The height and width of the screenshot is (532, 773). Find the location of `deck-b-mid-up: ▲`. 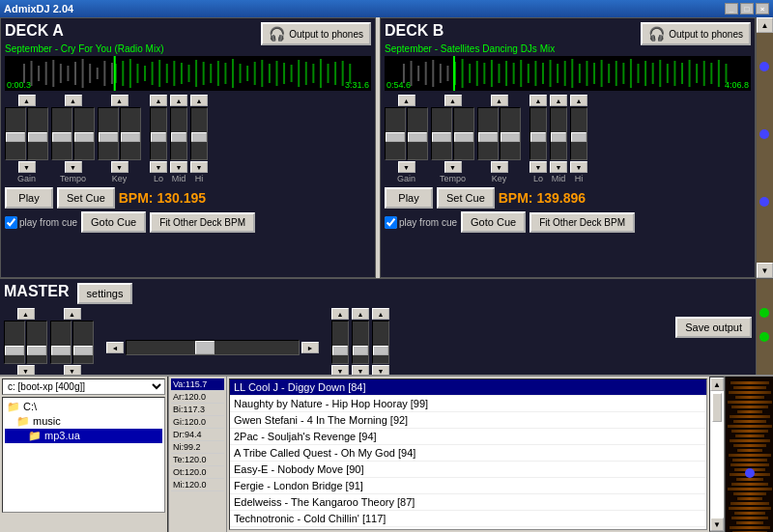

deck-b-mid-up: ▲ is located at coordinates (558, 100).